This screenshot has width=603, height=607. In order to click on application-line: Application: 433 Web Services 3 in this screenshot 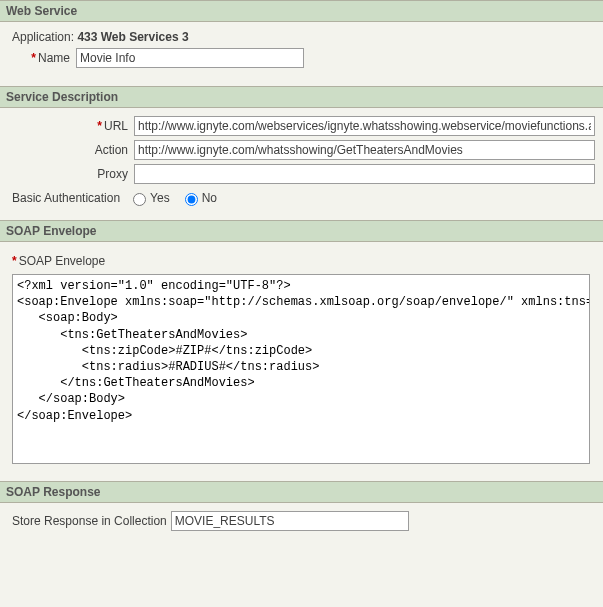, I will do `click(304, 37)`.